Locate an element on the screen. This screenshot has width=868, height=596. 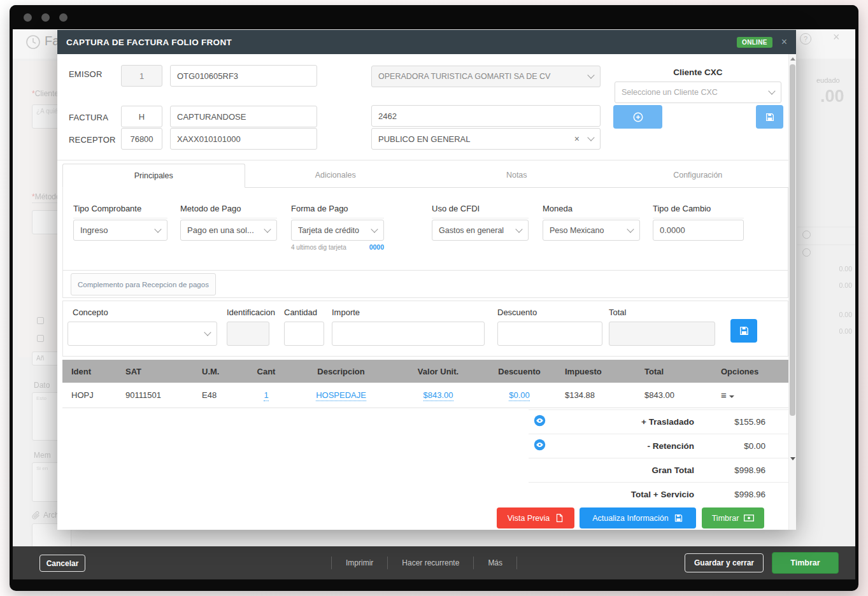
tab-principales: Principales is located at coordinates (154, 176).